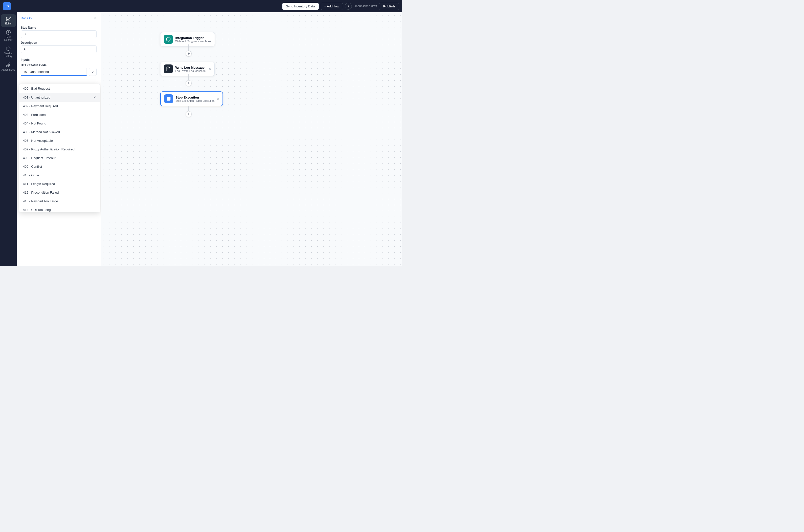  What do you see at coordinates (59, 139) in the screenshot?
I see `content-panel: Docs × Step Name Description Inputs HTTP…` at bounding box center [59, 139].